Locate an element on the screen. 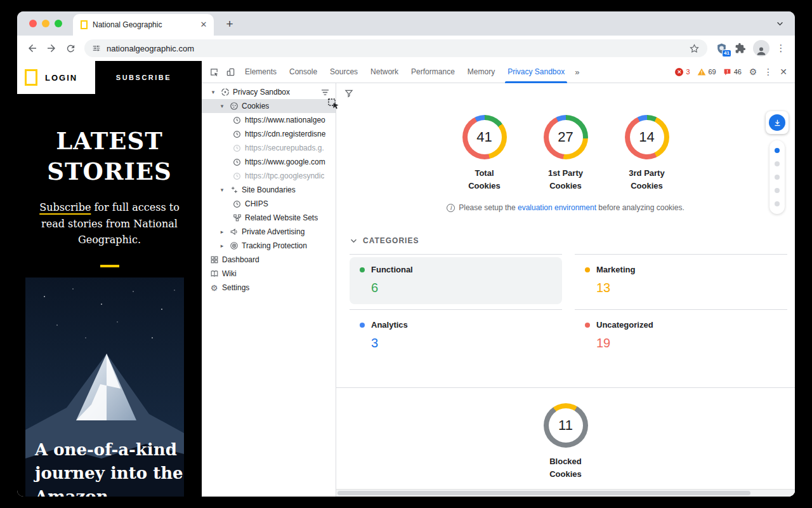 The height and width of the screenshot is (508, 812). more-tabs-icon: » is located at coordinates (577, 72).